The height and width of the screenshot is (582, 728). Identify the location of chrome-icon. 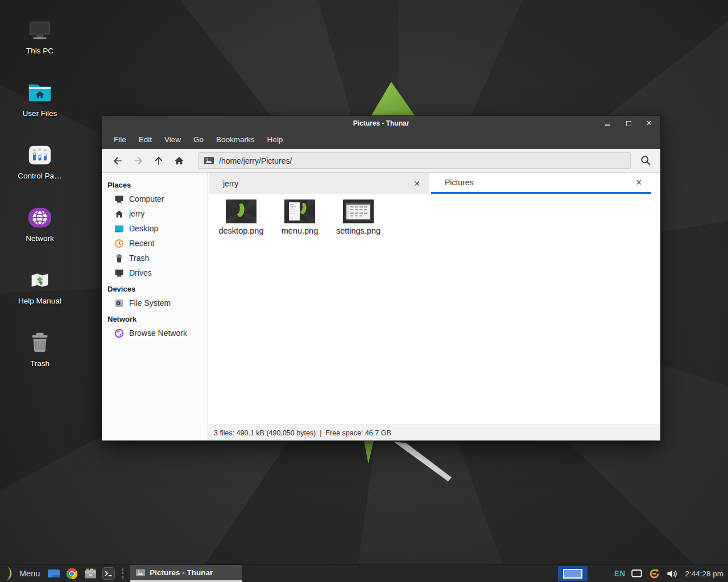
(72, 574).